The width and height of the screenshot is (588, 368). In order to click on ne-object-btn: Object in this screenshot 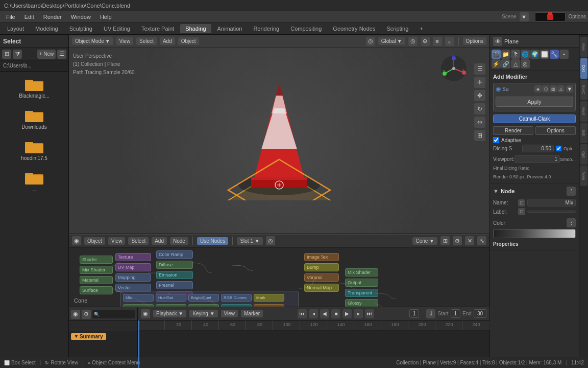, I will do `click(95, 241)`.